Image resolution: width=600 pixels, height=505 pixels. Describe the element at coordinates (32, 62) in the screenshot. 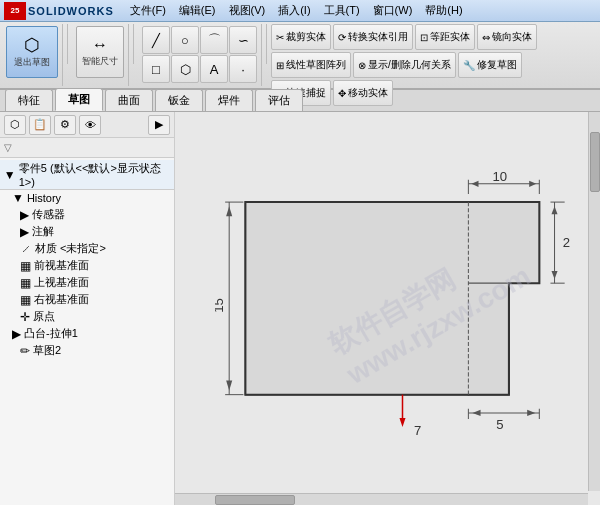

I see `exit-sketch-label: 退出草图` at that location.